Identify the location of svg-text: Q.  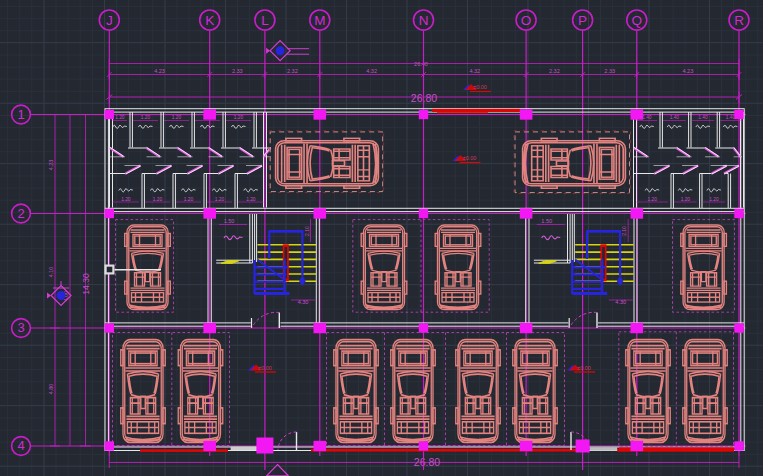
(638, 20).